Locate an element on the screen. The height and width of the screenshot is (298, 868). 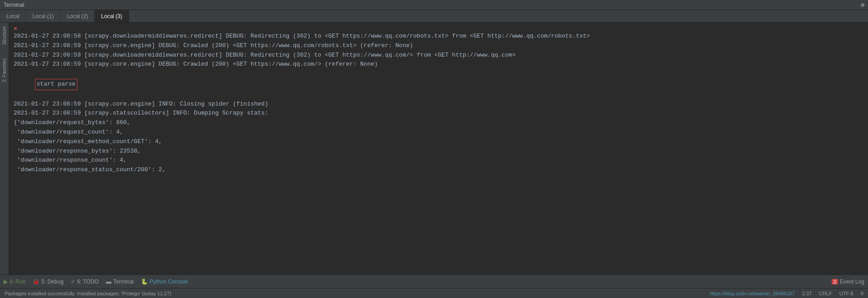
debug-label: 5: Debug is located at coordinates (53, 282).